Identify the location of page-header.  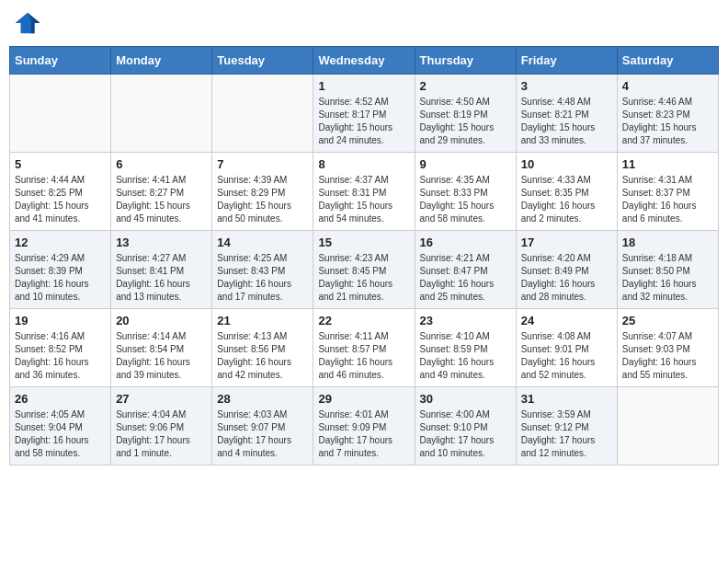
(364, 23).